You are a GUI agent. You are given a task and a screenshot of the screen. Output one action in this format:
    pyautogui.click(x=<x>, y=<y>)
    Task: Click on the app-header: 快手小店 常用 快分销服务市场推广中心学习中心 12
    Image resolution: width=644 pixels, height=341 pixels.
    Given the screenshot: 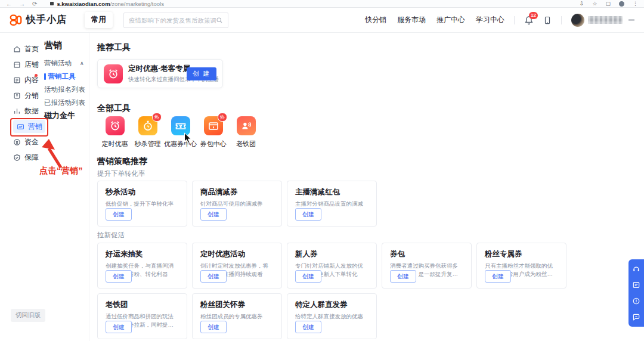 What is the action you would take?
    pyautogui.click(x=322, y=20)
    